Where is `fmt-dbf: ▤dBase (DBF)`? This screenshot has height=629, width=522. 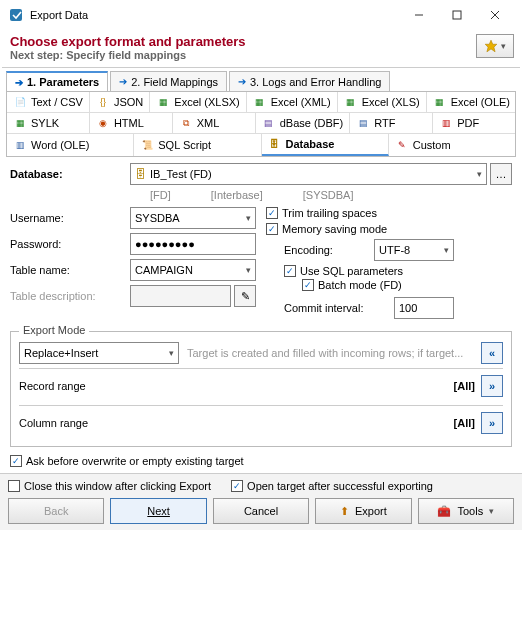
fmt-dbf: ▤dBase (DBF) is located at coordinates (304, 123).